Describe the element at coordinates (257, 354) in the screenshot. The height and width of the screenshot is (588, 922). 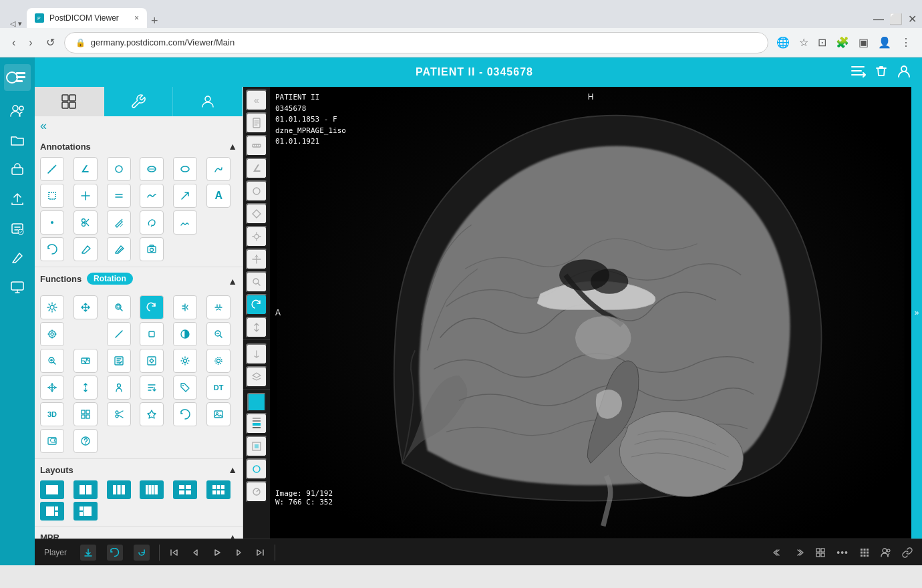
I see `vtb-stack-down` at that location.